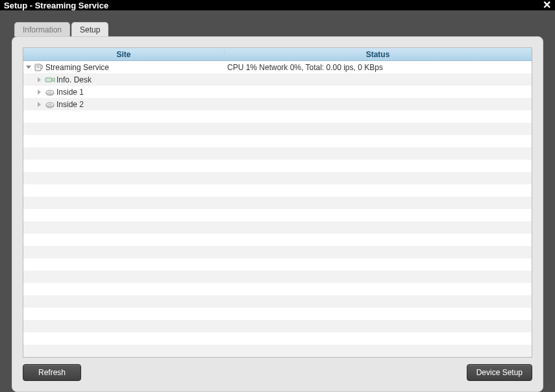 This screenshot has height=392, width=555. I want to click on col-header-site: Site, so click(124, 55).